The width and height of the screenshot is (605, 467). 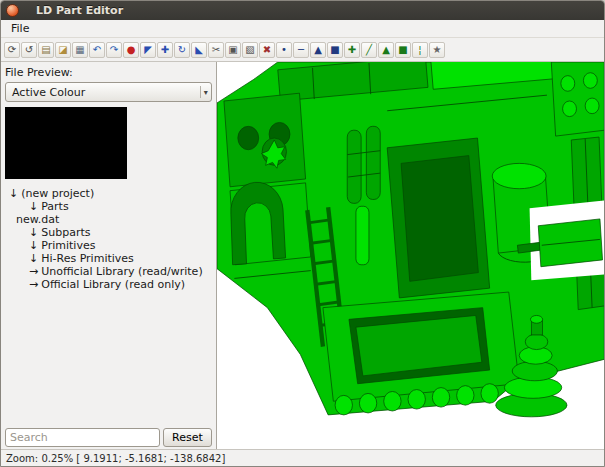 What do you see at coordinates (352, 50) in the screenshot?
I see `add-vertex-icon: ✚` at bounding box center [352, 50].